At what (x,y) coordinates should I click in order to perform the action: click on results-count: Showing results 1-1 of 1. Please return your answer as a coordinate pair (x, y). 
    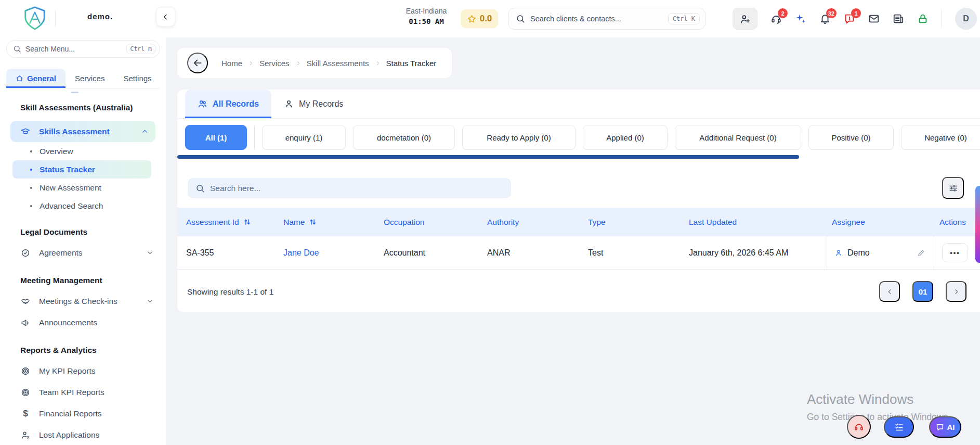
    Looking at the image, I should click on (230, 292).